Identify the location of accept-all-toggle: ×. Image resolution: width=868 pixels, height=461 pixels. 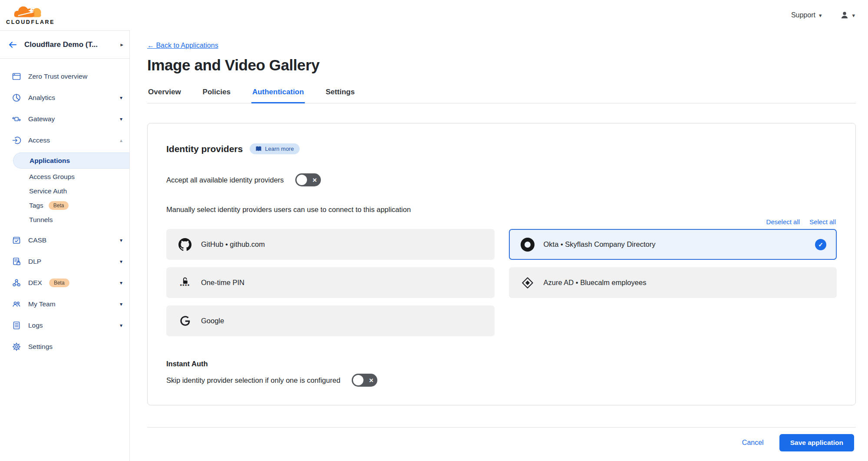
(308, 180).